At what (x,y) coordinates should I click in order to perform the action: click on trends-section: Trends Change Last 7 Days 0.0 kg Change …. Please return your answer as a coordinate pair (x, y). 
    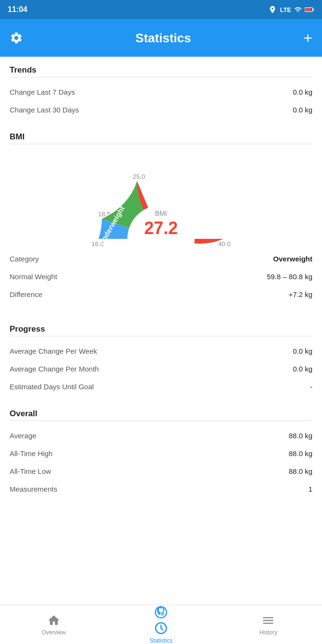
    Looking at the image, I should click on (161, 90).